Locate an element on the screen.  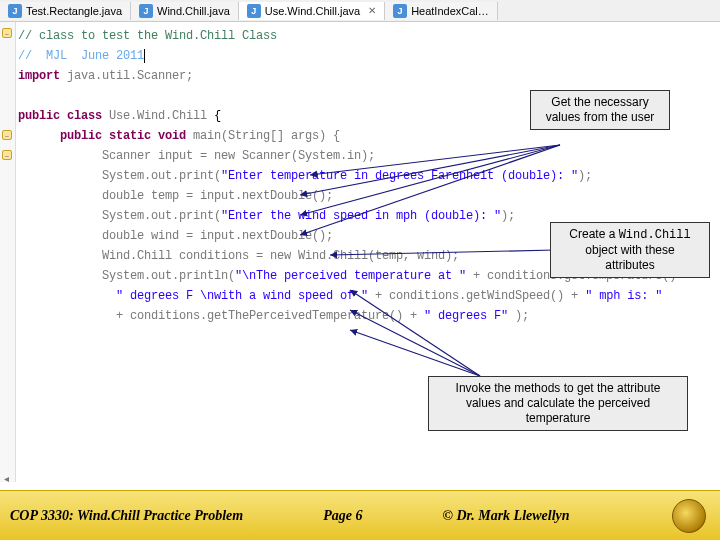
code-comment: // class to test the Wind.Chill Class is located at coordinates (148, 36).